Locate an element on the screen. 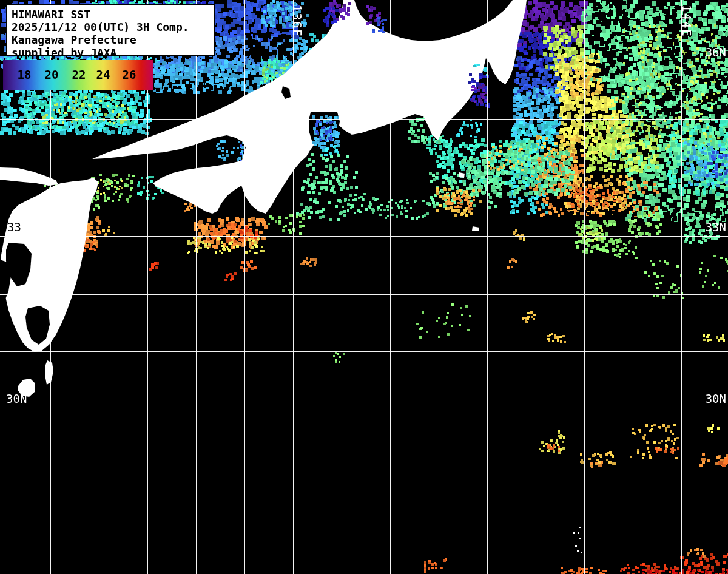 This screenshot has height=574, width=728. grid-label-30n-l10: 30N is located at coordinates (16, 399).